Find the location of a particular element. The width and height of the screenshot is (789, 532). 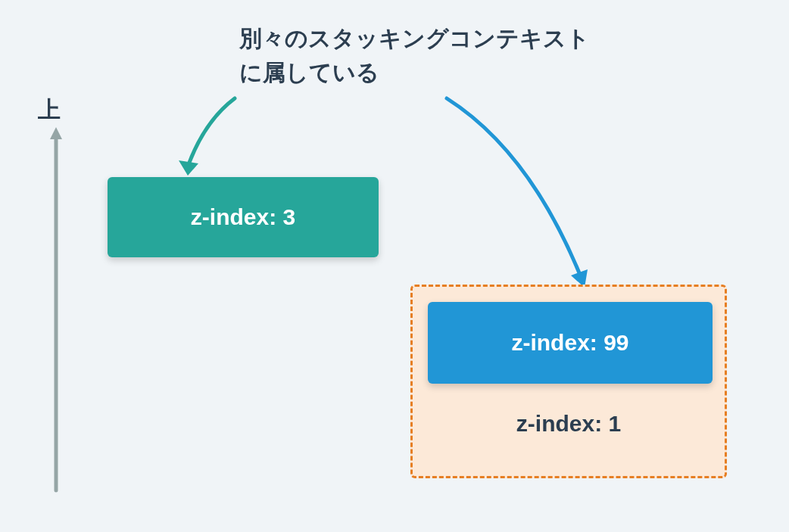

blue-box-label: z-index: 99 is located at coordinates (569, 343).